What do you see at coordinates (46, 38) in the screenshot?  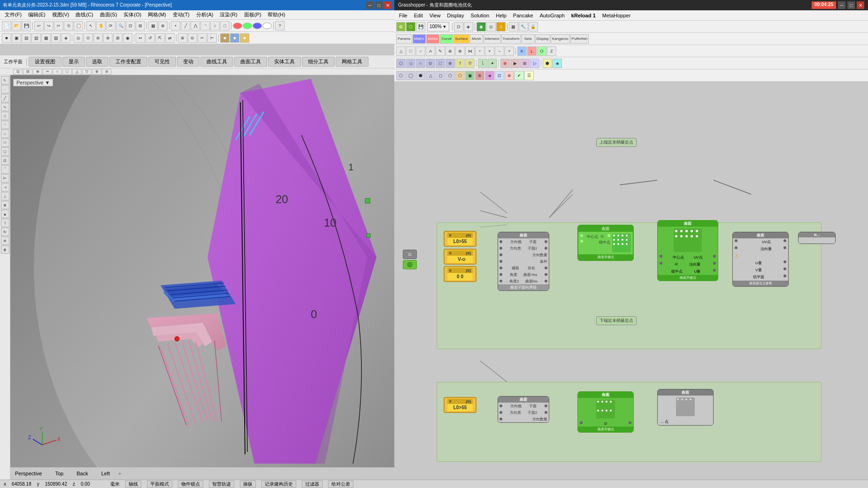 I see `tb2-view5: ▦` at bounding box center [46, 38].